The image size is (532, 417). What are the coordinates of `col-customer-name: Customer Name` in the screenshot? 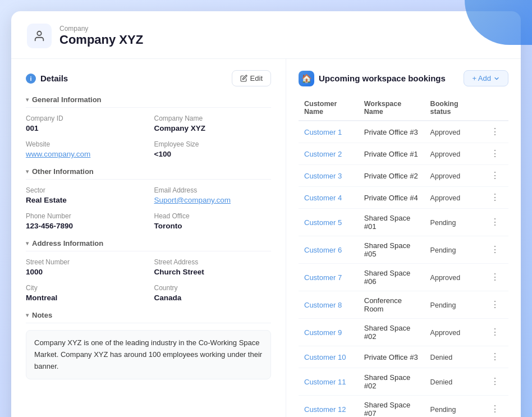 It's located at (329, 108).